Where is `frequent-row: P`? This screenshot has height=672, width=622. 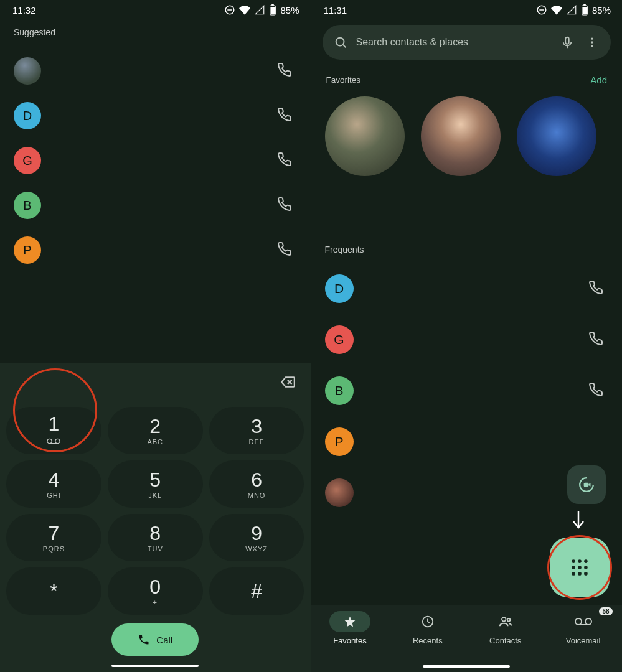 frequent-row: P is located at coordinates (467, 442).